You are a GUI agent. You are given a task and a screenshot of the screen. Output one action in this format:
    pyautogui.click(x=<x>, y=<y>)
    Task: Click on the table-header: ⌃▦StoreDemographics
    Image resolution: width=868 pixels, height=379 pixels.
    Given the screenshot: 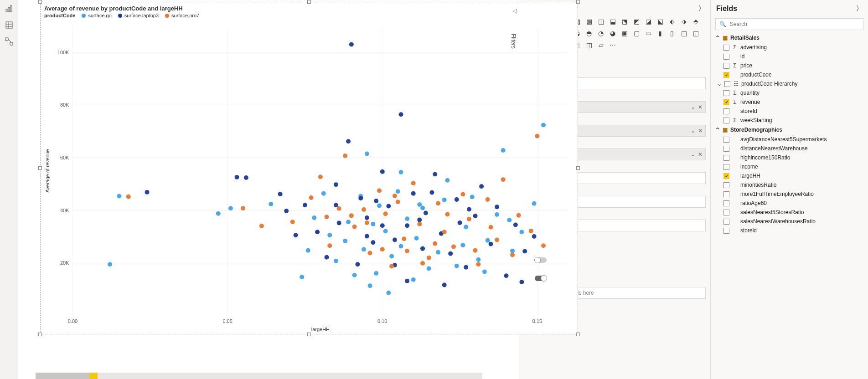 What is the action you would take?
    pyautogui.click(x=790, y=130)
    